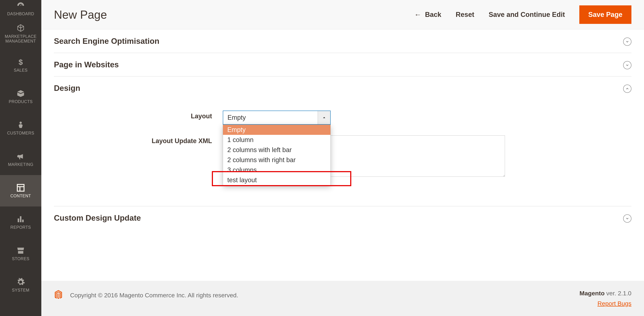 The height and width of the screenshot is (316, 644). Describe the element at coordinates (343, 218) in the screenshot. I see `section-custom-design-update: Custom Design Update` at that location.